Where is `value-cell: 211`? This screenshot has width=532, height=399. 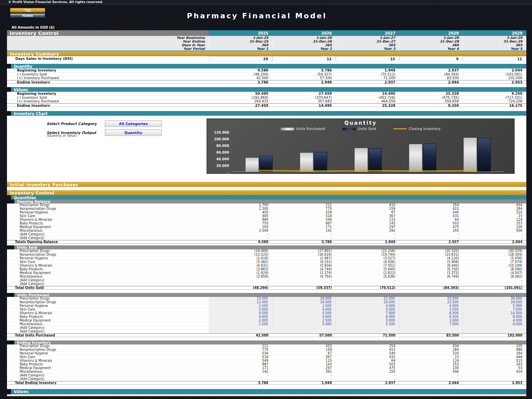
value-cell: 211 is located at coordinates (304, 205).